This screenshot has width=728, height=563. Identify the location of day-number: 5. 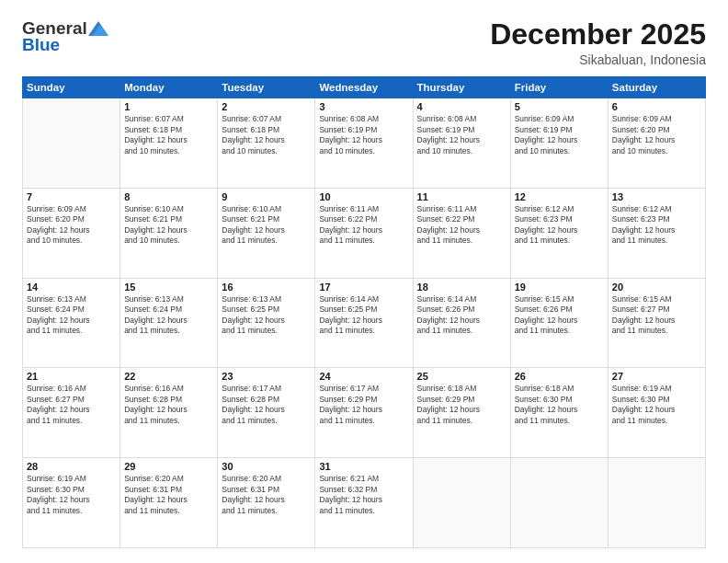
(559, 107).